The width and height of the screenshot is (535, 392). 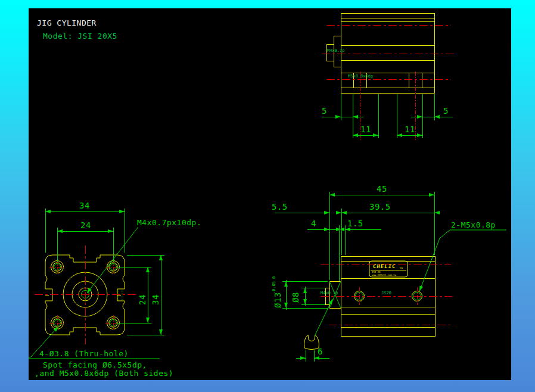 I want to click on drawing-title: JIG CYLINDER, so click(x=67, y=23).